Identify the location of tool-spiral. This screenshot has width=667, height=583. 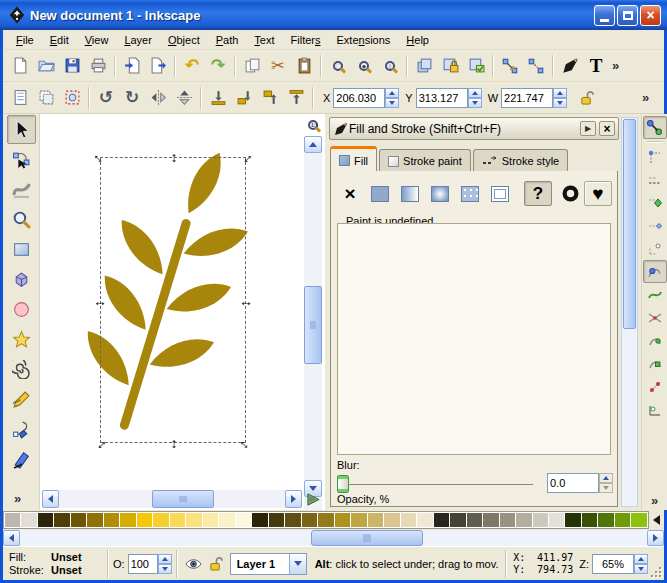
(22, 370).